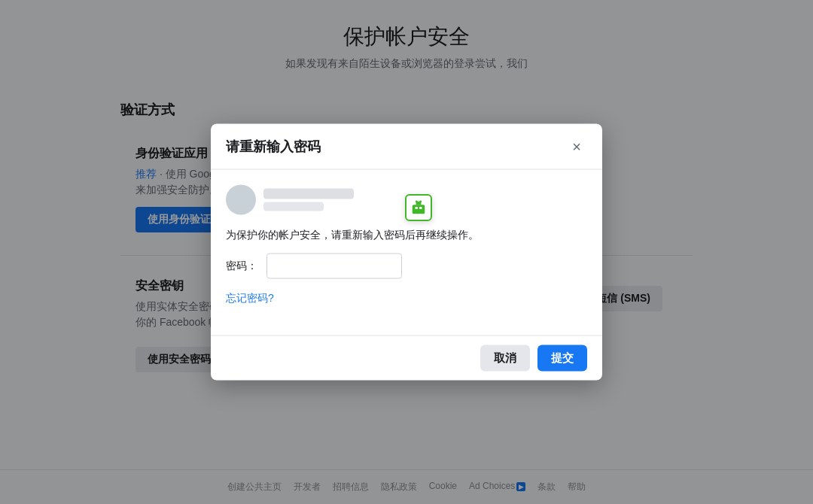 This screenshot has height=504, width=813. Describe the element at coordinates (250, 299) in the screenshot. I see `forgot-password-link: 忘记密码?` at that location.